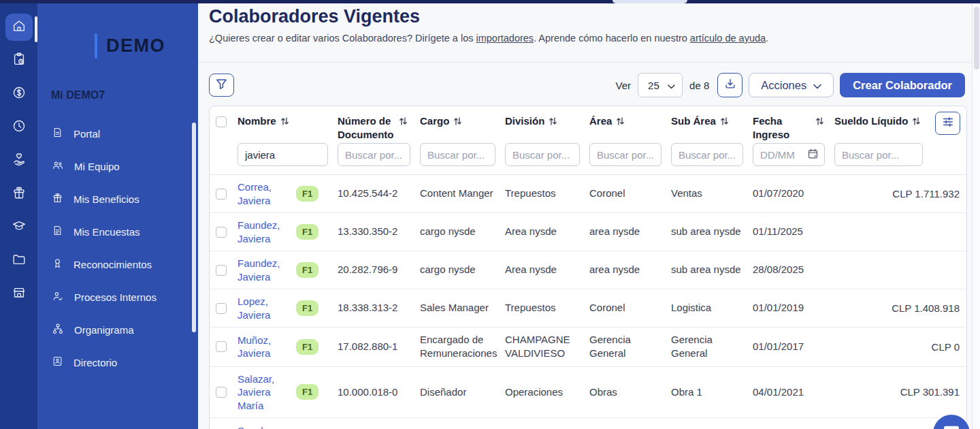 Image resolution: width=980 pixels, height=429 pixels. What do you see at coordinates (900, 392) in the screenshot?
I see `sueldo-cell: CLP 301.391` at bounding box center [900, 392].